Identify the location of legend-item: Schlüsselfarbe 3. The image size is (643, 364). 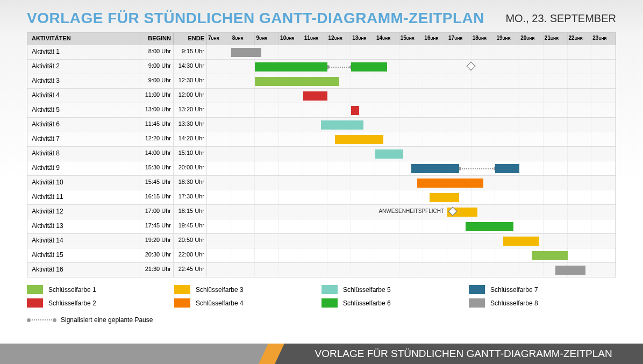
(248, 289).